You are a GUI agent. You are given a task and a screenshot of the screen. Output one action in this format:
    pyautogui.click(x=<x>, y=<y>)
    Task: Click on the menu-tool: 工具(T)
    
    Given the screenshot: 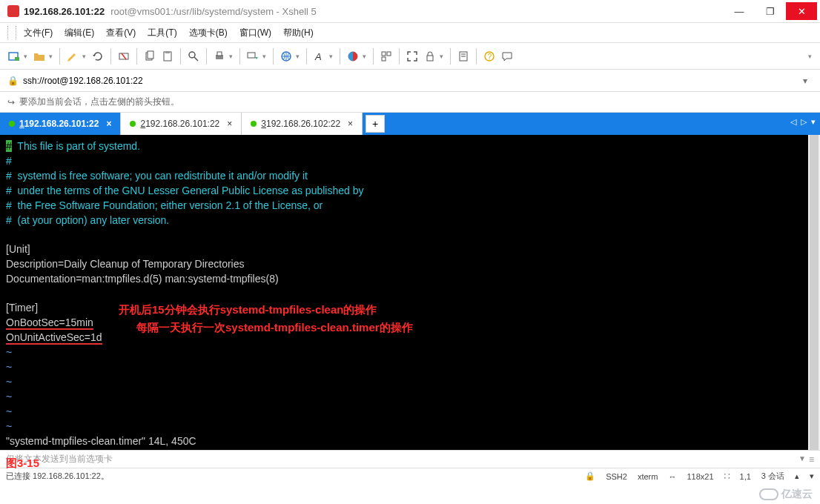 What is the action you would take?
    pyautogui.click(x=162, y=33)
    